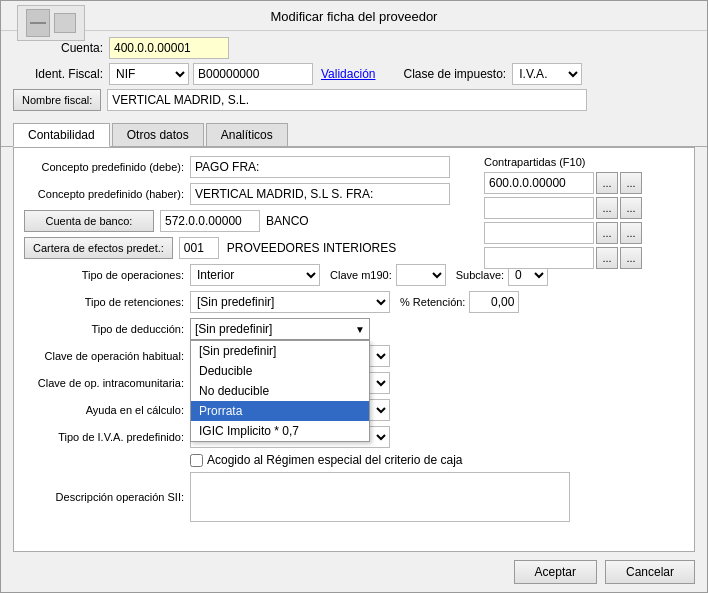 Image resolution: width=708 pixels, height=593 pixels. I want to click on contrapart-btn-2b: ..., so click(631, 208).